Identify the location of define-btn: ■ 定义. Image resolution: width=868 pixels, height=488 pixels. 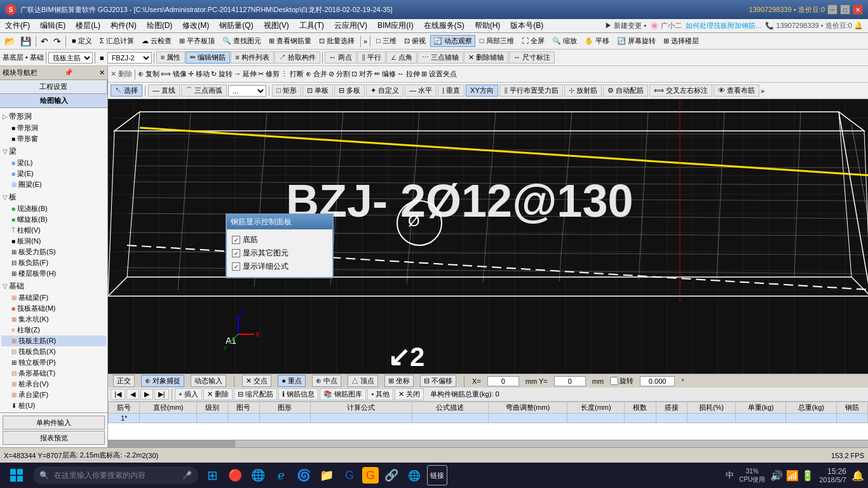
(82, 41).